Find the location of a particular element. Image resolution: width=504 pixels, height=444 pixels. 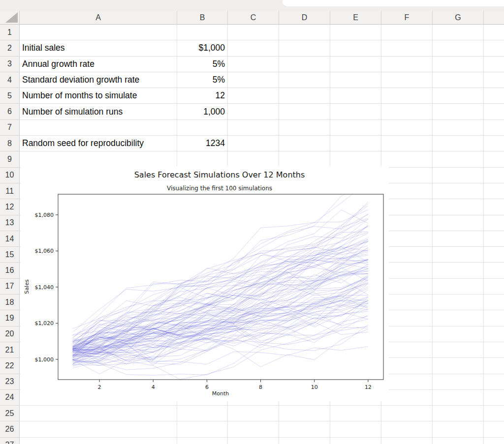

cell-G10 is located at coordinates (458, 176).